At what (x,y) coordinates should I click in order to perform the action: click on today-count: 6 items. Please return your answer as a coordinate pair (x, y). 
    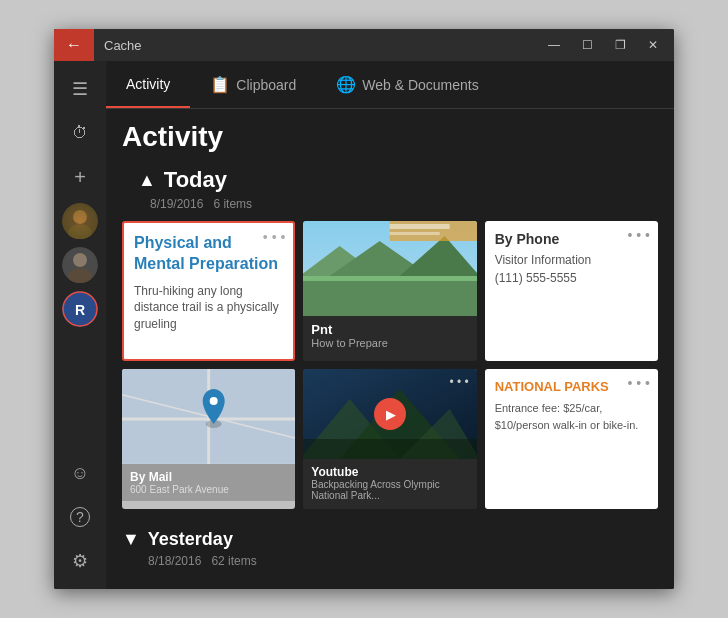
    Looking at the image, I should click on (232, 204).